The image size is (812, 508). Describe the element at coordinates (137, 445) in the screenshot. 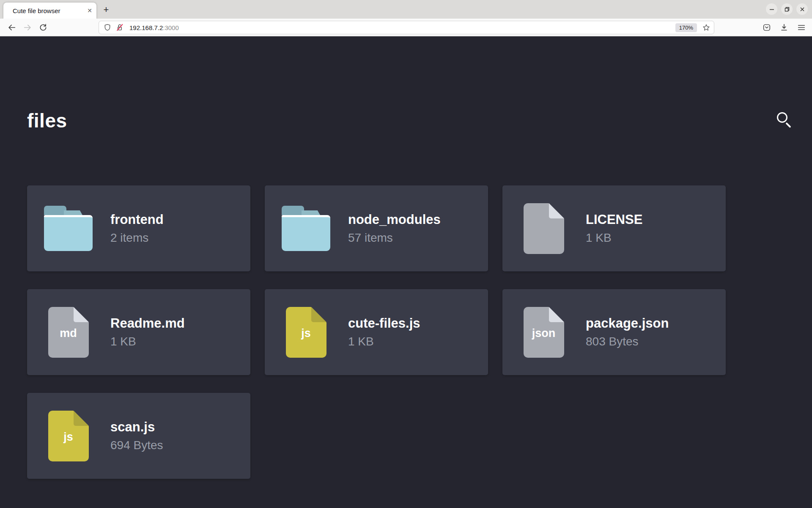

I see `file-meta: 694 Bytes` at that location.